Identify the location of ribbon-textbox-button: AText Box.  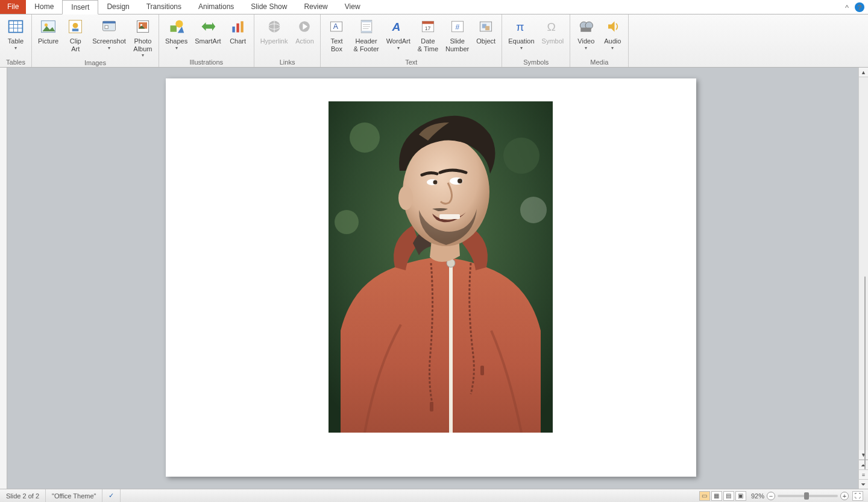
(336, 37).